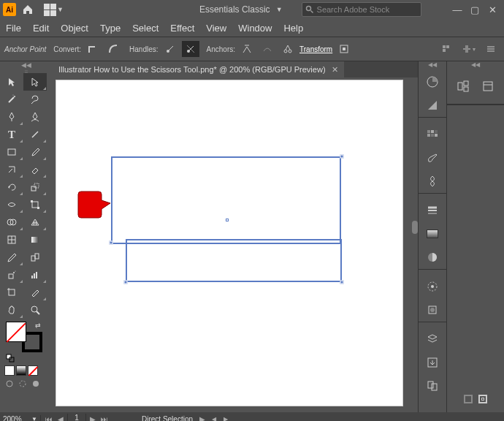 The image size is (504, 421). Describe the element at coordinates (12, 292) in the screenshot. I see `artboard-tool` at that location.